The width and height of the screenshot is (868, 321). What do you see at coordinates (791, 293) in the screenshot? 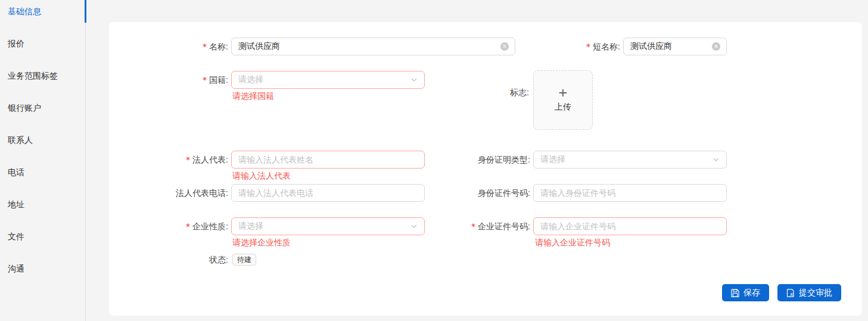
I see `submit-approval-icon` at bounding box center [791, 293].